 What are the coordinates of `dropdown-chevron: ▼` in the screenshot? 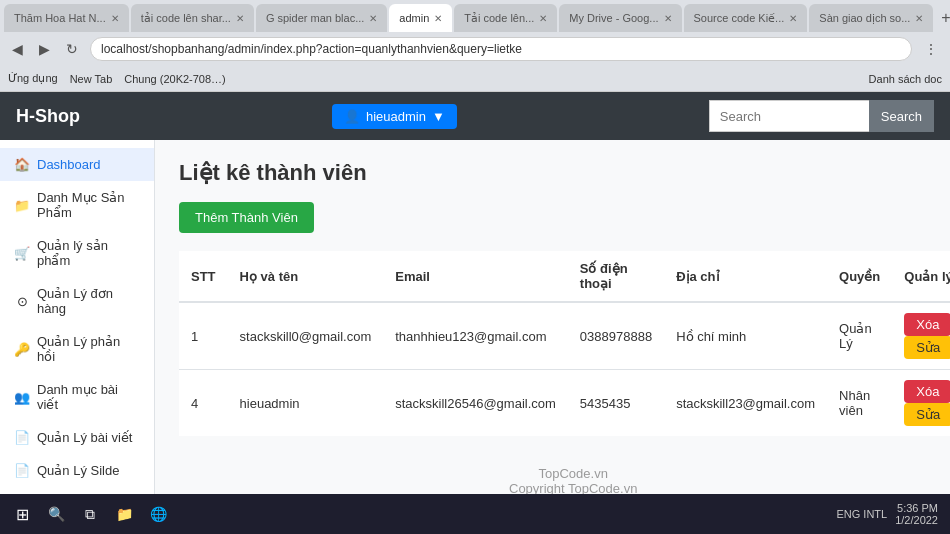 It's located at (438, 116).